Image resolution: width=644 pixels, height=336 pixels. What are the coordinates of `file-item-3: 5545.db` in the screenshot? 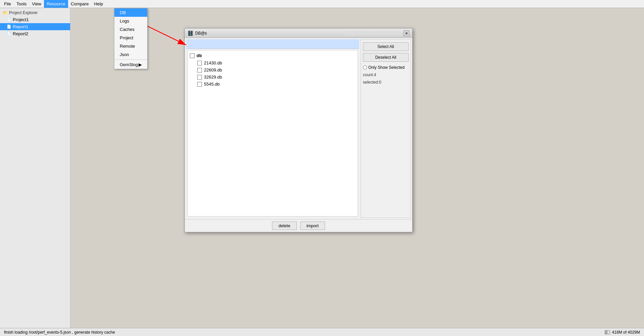 It's located at (273, 84).